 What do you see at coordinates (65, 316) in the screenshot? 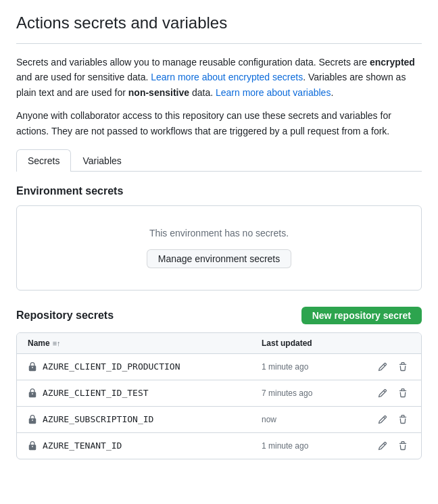
I see `repo-secrets-title: Repository secrets` at bounding box center [65, 316].